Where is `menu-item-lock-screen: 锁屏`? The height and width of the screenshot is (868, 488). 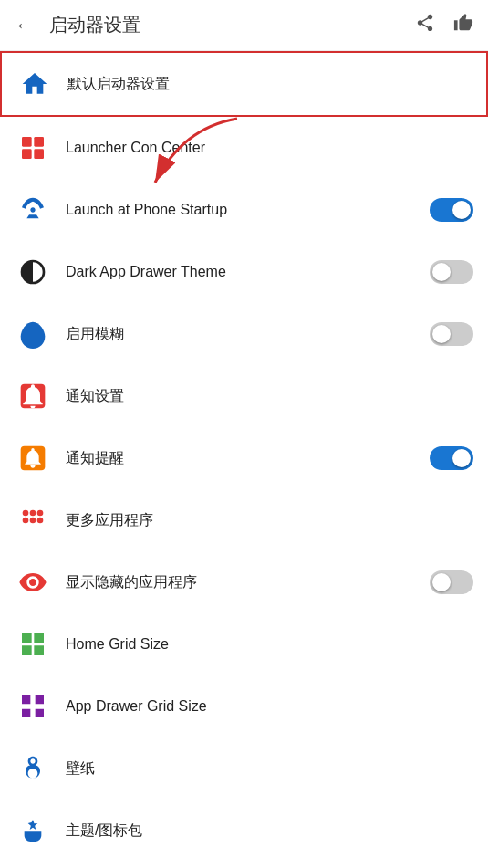
menu-item-lock-screen: 锁屏 is located at coordinates (244, 865).